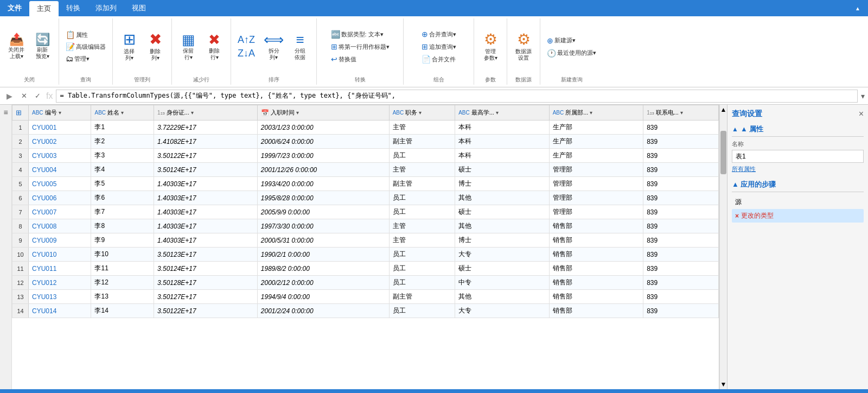 The width and height of the screenshot is (868, 393). Describe the element at coordinates (273, 47) in the screenshot. I see `split-col-button: ⟺ 拆分列▾` at that location.